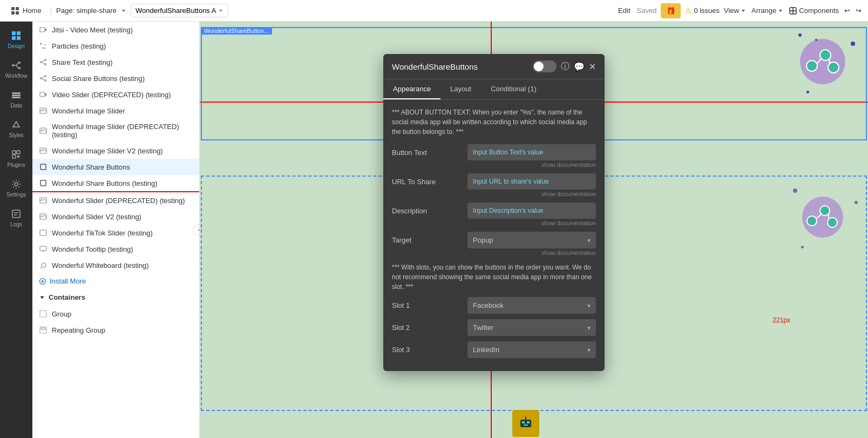 This screenshot has height=438, width=868. Describe the element at coordinates (16, 225) in the screenshot. I see `logs-label: Logs` at that location.